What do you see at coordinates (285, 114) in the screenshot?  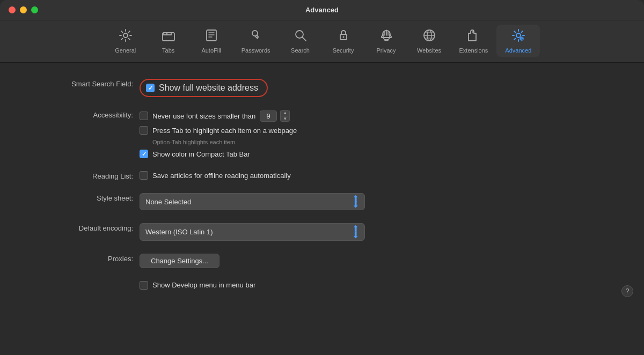 I see `stepper-up: ▲` at bounding box center [285, 114].